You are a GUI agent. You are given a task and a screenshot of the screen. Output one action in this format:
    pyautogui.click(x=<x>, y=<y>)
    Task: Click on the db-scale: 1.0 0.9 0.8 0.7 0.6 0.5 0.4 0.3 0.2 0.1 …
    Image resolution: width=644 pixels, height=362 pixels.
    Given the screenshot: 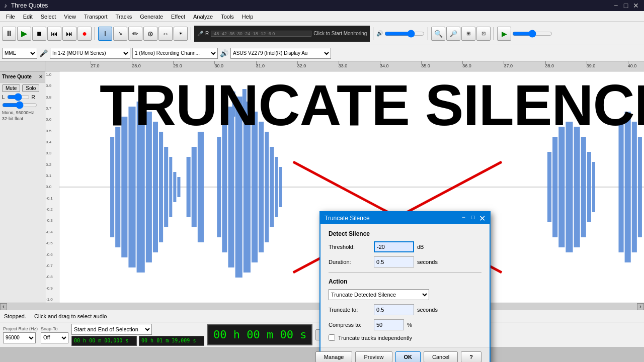 What is the action you would take?
    pyautogui.click(x=52, y=187)
    